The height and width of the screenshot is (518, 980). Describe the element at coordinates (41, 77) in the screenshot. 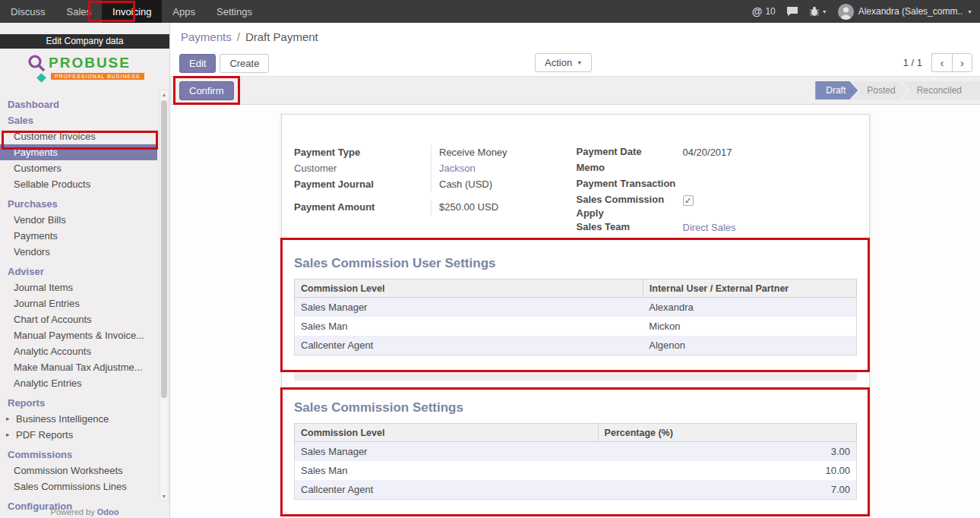

I see `diamond-icon` at that location.